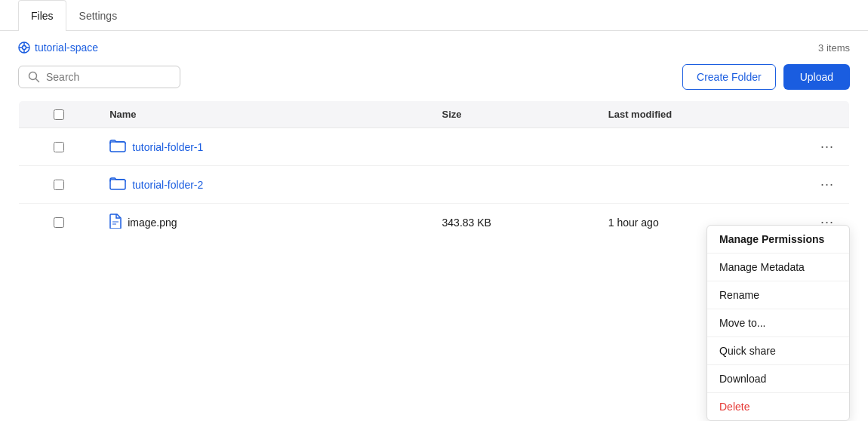 The image size is (868, 421). I want to click on select-all-checkbox, so click(59, 115).